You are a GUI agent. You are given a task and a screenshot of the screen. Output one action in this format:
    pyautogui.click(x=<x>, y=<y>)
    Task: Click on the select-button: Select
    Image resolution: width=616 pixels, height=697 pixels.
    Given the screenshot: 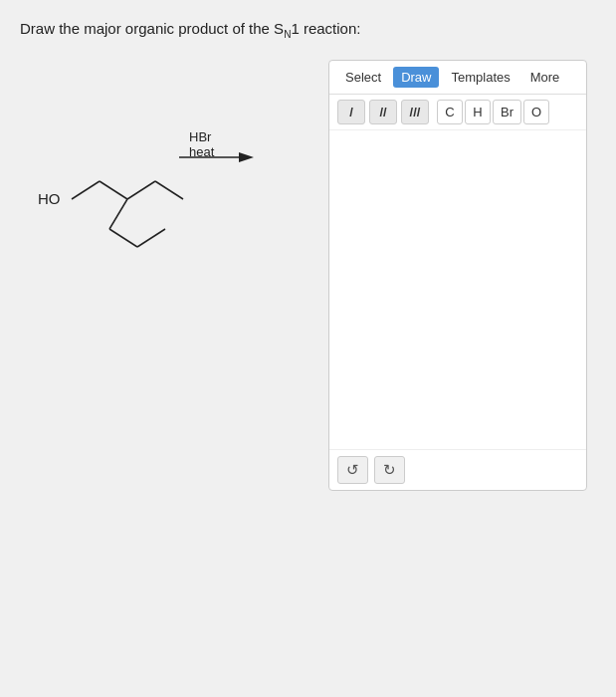 What is the action you would take?
    pyautogui.click(x=363, y=78)
    